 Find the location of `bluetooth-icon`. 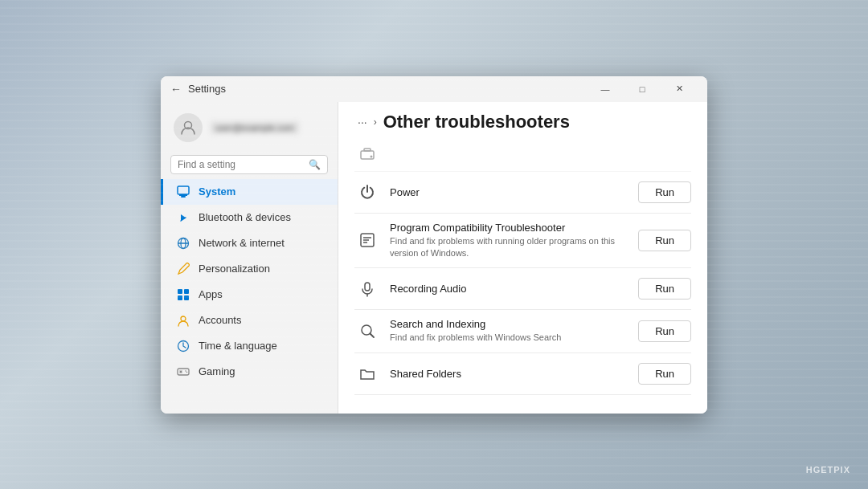

bluetooth-icon is located at coordinates (183, 218).